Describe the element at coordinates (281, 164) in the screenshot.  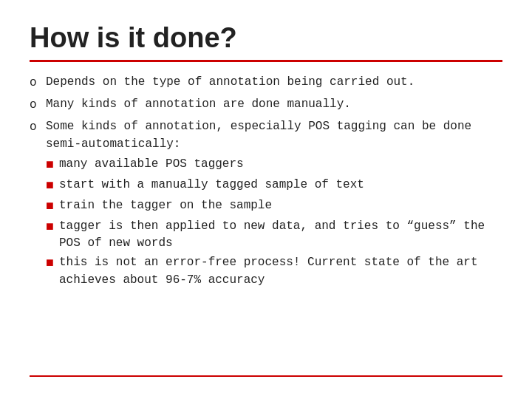
I see `inner-item-text-1: many available POS taggers` at that location.